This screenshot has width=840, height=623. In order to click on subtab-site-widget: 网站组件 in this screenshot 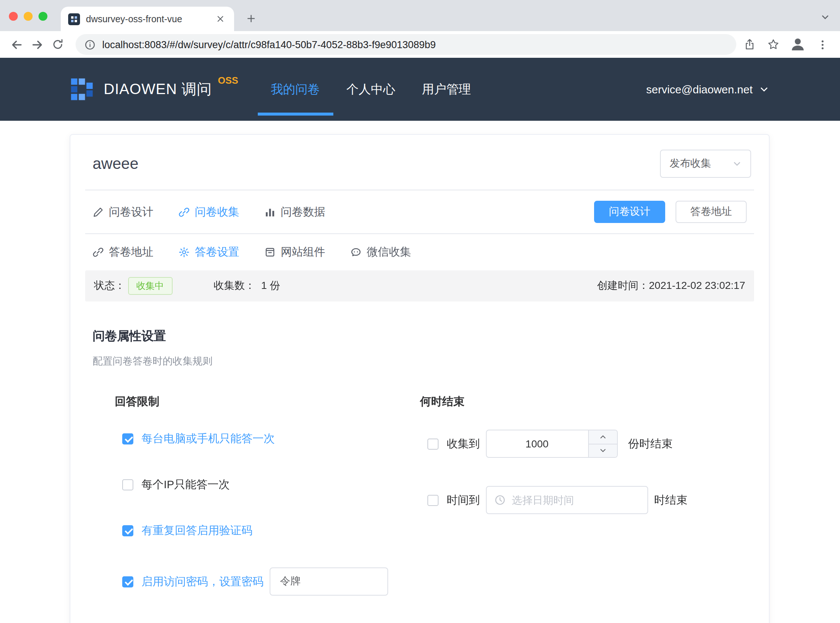, I will do `click(295, 252)`.